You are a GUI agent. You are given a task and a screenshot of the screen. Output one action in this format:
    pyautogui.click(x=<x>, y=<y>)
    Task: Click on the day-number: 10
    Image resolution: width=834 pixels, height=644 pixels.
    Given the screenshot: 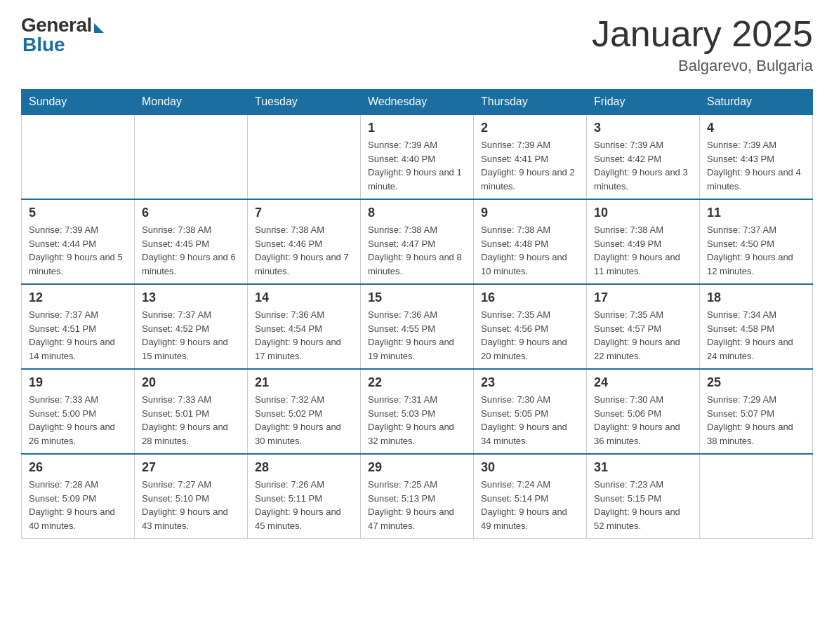 What is the action you would take?
    pyautogui.click(x=643, y=213)
    